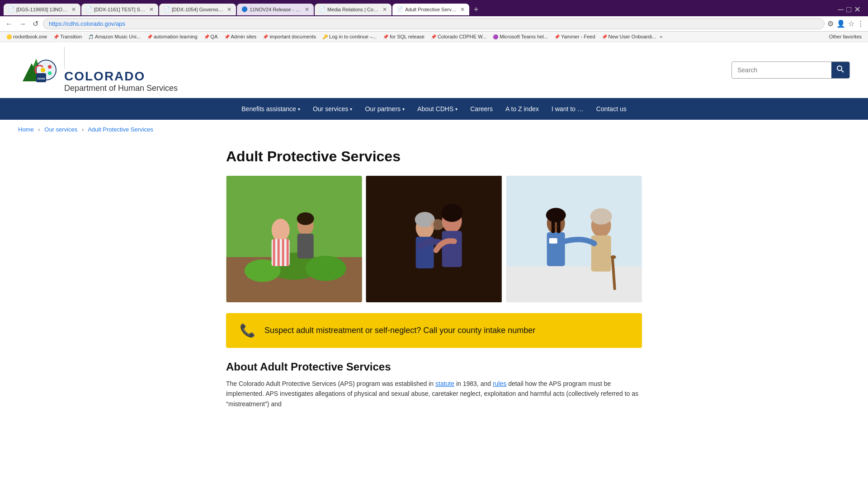 The width and height of the screenshot is (868, 488). What do you see at coordinates (245, 9) in the screenshot?
I see `tab-favicon-4: 🔵` at bounding box center [245, 9].